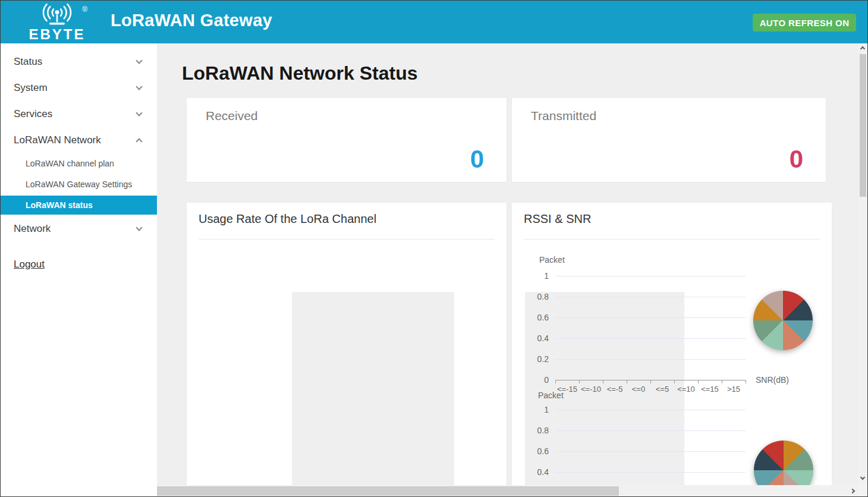 Image resolution: width=868 pixels, height=497 pixels. I want to click on transmitted-label: Transmitted, so click(564, 116).